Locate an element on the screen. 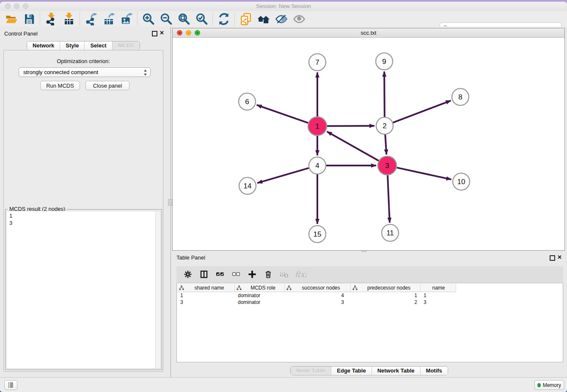 The image size is (567, 392). deselect-all-button is located at coordinates (236, 274).